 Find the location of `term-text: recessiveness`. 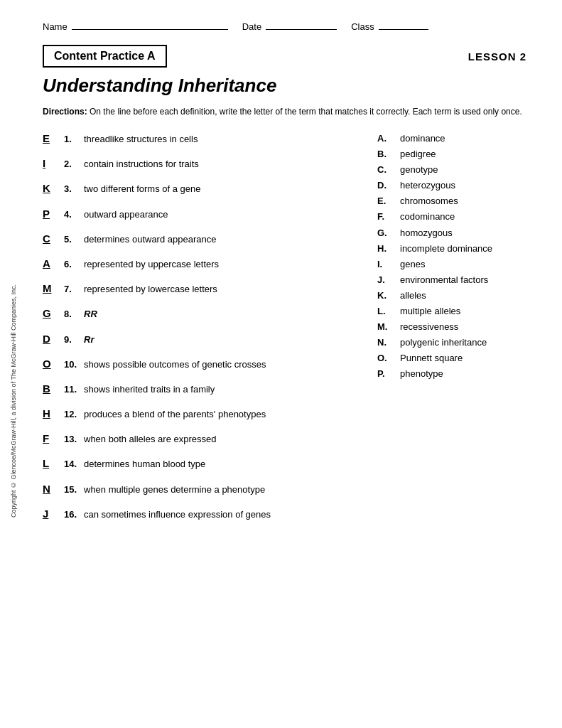

term-text: recessiveness is located at coordinates (429, 327).